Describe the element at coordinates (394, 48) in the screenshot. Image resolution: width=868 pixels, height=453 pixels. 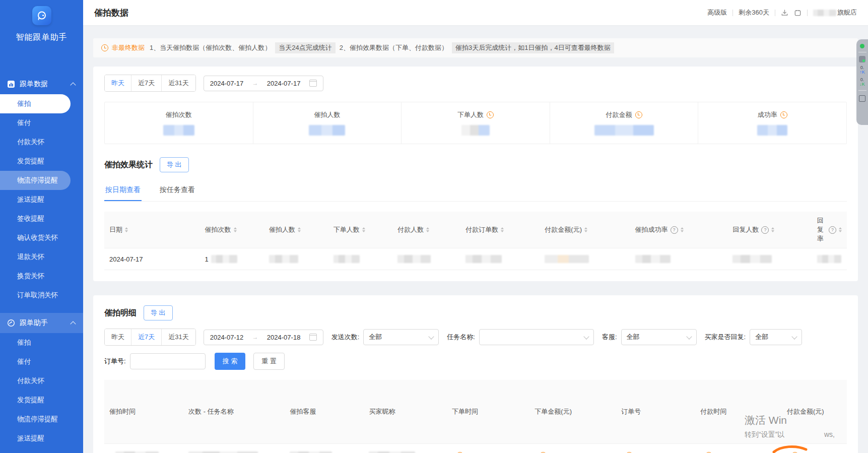
I see `notice-text: 2、催拍效果数据（下单、付款数据）` at that location.